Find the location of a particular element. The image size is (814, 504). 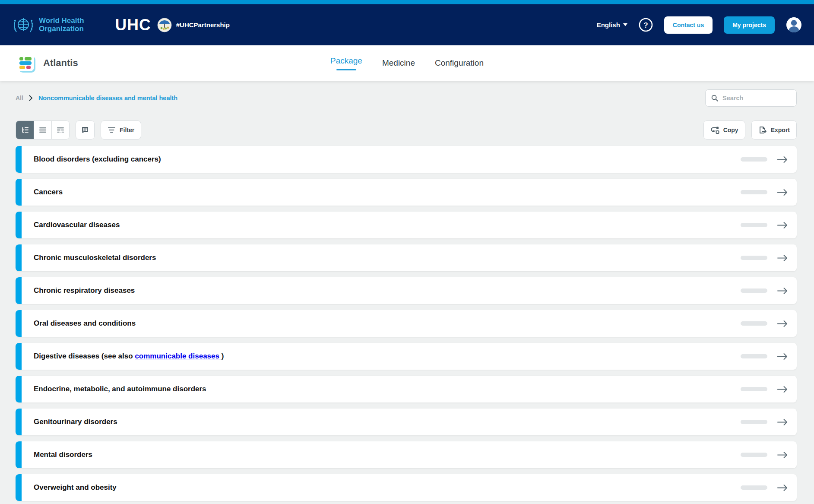

list-view-button is located at coordinates (42, 130).